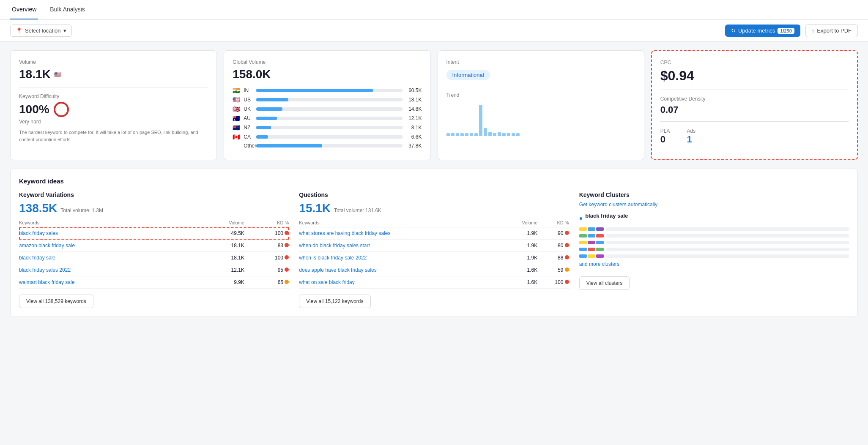 This screenshot has width=868, height=445. What do you see at coordinates (113, 96) in the screenshot?
I see `kd-label: Keyword Difficulty` at bounding box center [113, 96].